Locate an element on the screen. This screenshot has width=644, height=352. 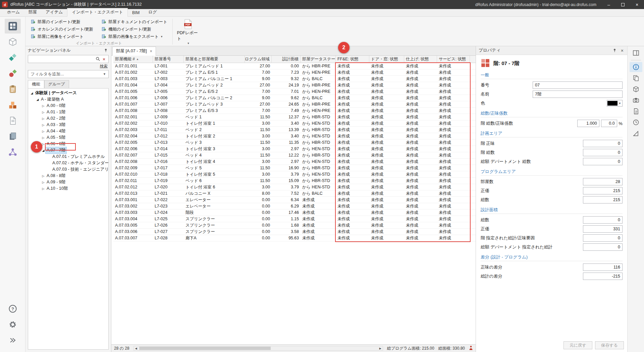
tree-item-a05: ▷A.05 - 5階 is located at coordinates (68, 137).